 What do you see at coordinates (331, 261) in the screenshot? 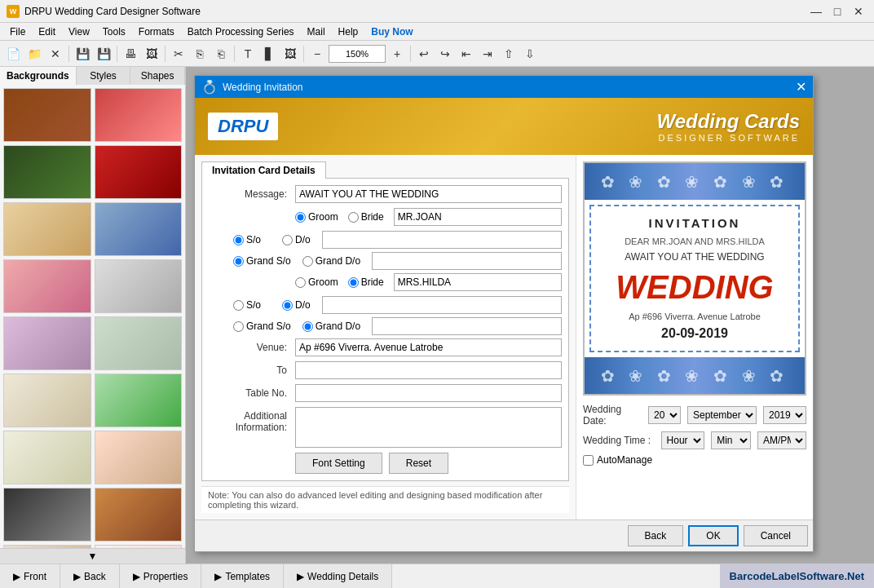
I see `grand-do-radio-1: Grand D/o` at bounding box center [331, 261].